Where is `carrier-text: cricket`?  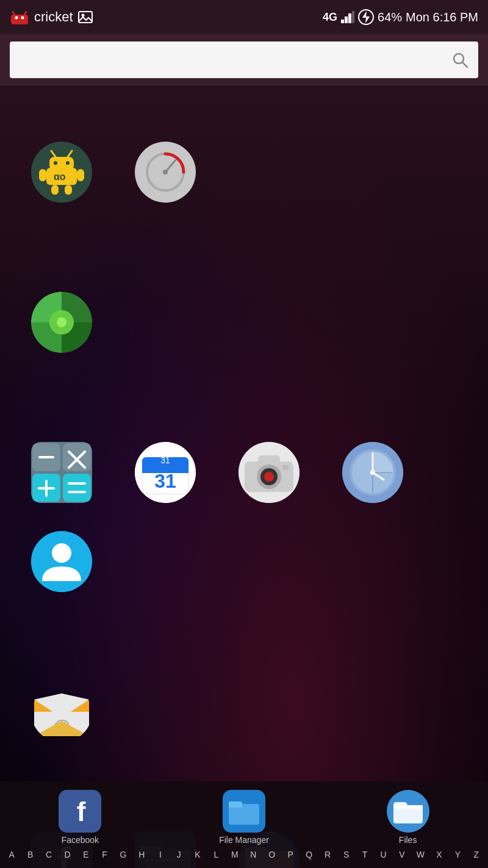 carrier-text: cricket is located at coordinates (54, 17).